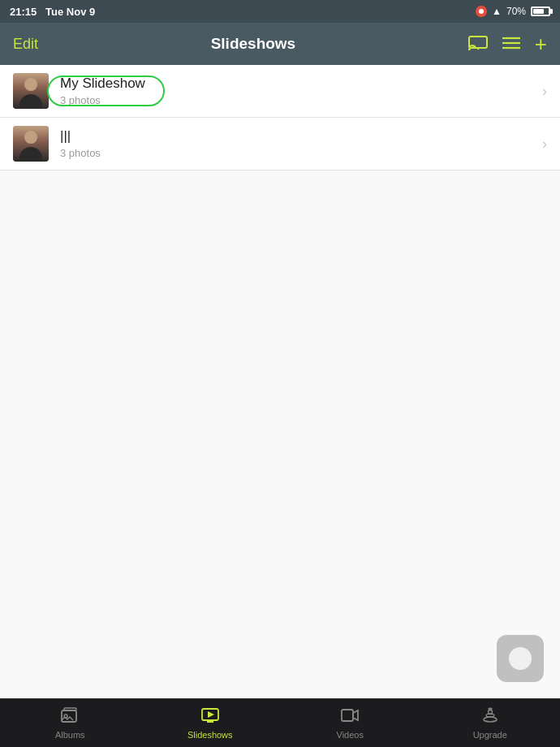 This screenshot has width=560, height=747. Describe the element at coordinates (280, 91) in the screenshot. I see `list-item: My Slideshow 3 photos ›` at that location.